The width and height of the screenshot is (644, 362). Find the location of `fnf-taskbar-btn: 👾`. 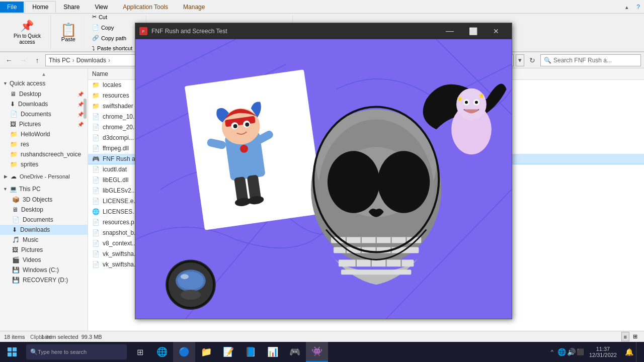

fnf-taskbar-btn: 👾 is located at coordinates (317, 352).